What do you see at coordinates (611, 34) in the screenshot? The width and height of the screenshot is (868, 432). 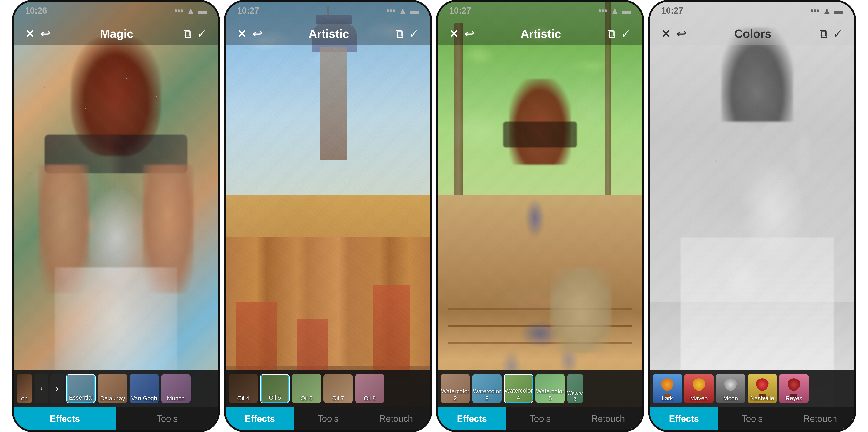 I see `compare-button-3: ⧉` at bounding box center [611, 34].